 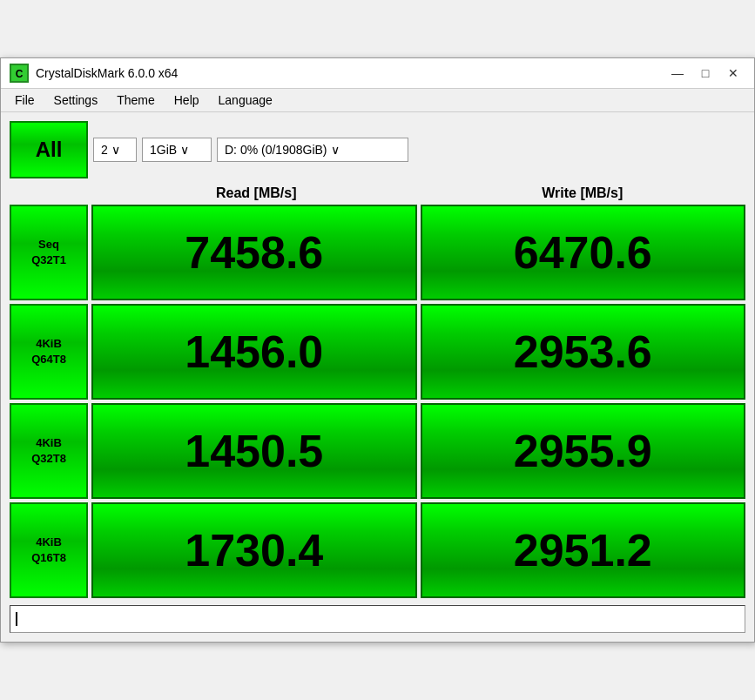 I want to click on size-dropdown: 1GiB ∨, so click(x=177, y=150).